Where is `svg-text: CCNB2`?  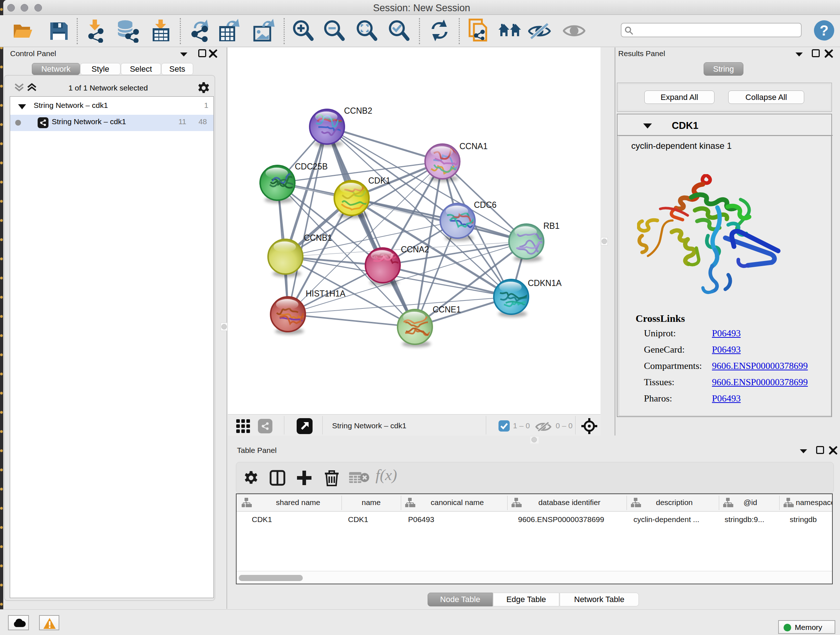
svg-text: CCNB2 is located at coordinates (358, 111).